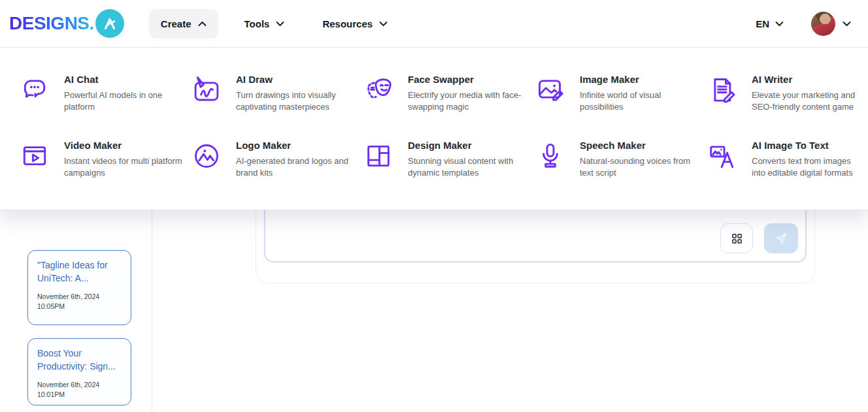  Describe the element at coordinates (770, 24) in the screenshot. I see `language-selector: EN` at that location.